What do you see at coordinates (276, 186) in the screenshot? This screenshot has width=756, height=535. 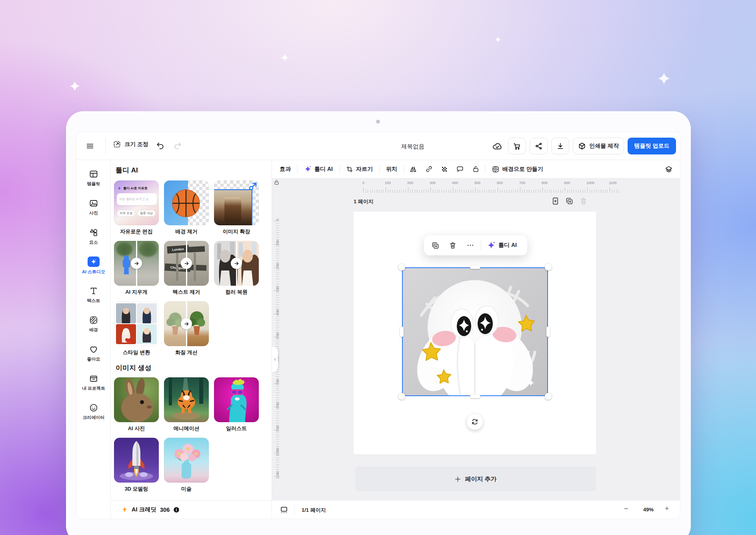 I see `ruler-lock-corner` at bounding box center [276, 186].